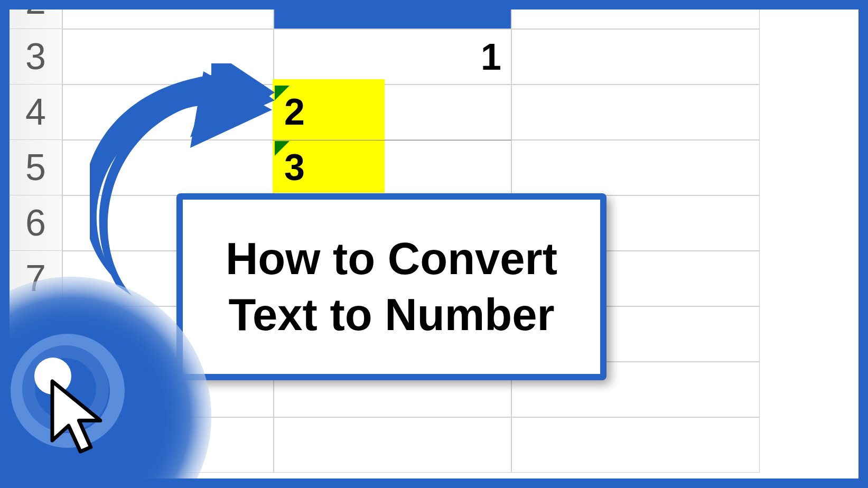 The width and height of the screenshot is (868, 488). What do you see at coordinates (393, 15) in the screenshot?
I see `cell-B2-header` at bounding box center [393, 15].